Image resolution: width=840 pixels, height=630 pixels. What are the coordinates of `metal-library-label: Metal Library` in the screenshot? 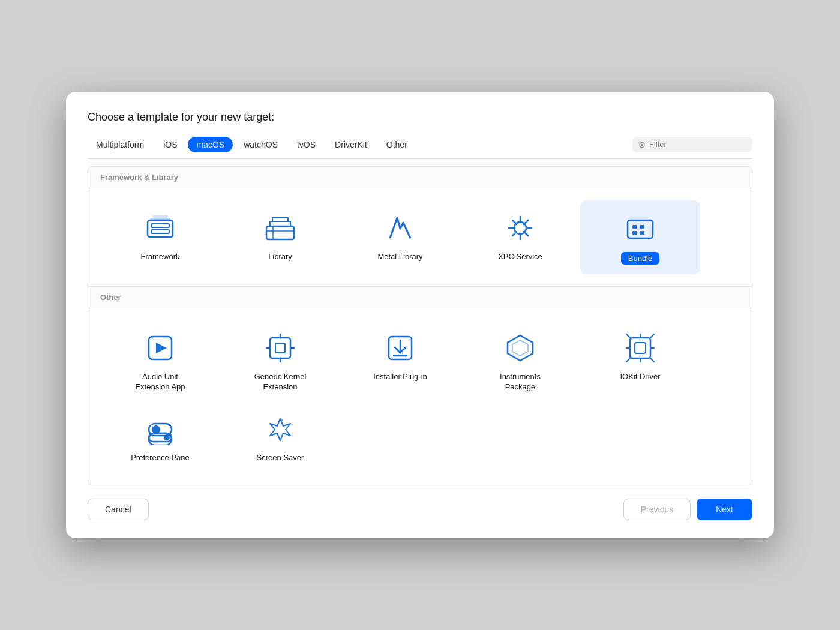 It's located at (400, 257).